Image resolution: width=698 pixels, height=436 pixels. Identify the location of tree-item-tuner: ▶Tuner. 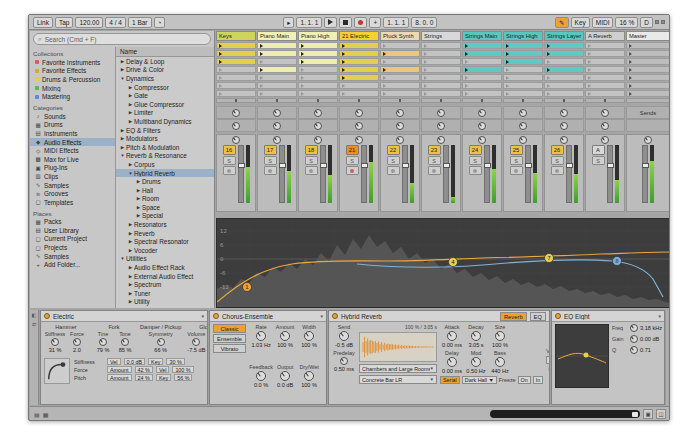
(165, 294).